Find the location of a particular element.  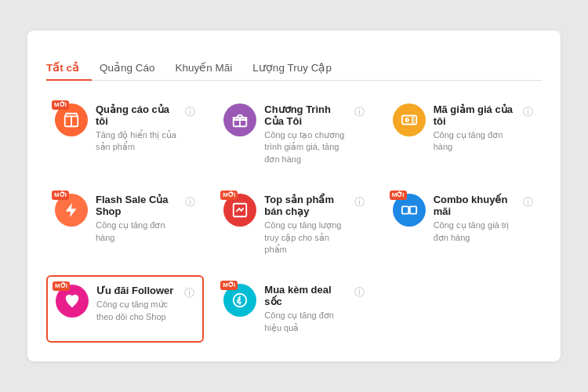

tab-ads: Quảng Cáo is located at coordinates (133, 68).